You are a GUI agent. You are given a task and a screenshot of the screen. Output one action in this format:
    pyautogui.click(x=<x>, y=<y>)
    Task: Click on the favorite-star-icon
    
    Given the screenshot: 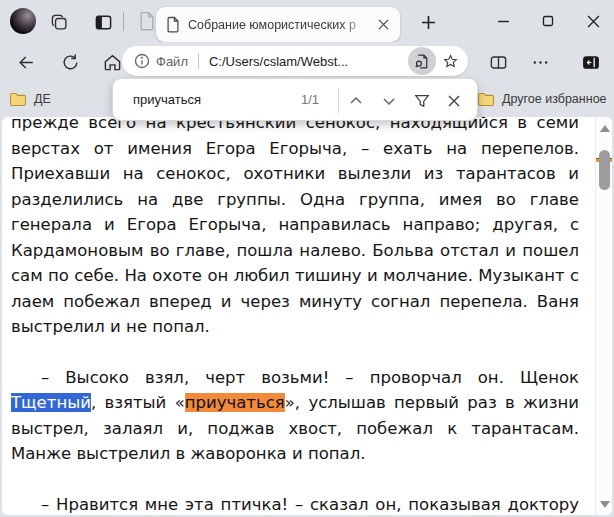 What is the action you would take?
    pyautogui.click(x=450, y=61)
    